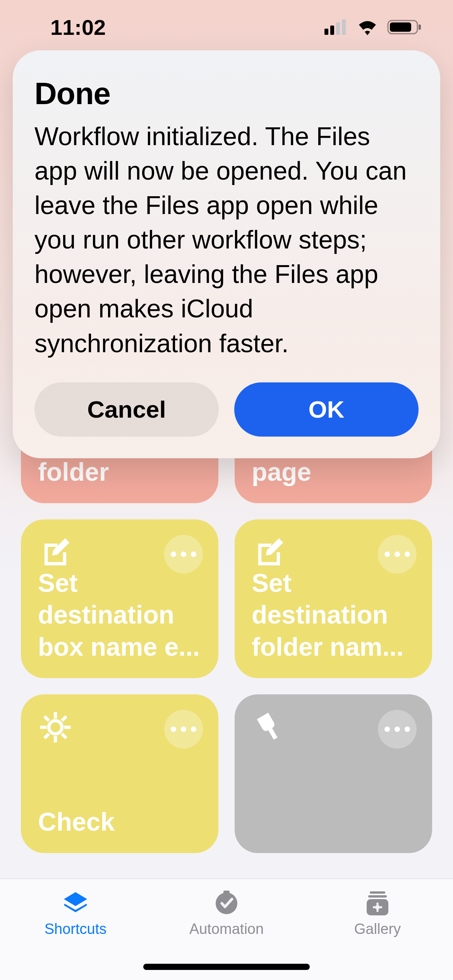  What do you see at coordinates (120, 822) in the screenshot?
I see `shortcut-title: Check` at bounding box center [120, 822].